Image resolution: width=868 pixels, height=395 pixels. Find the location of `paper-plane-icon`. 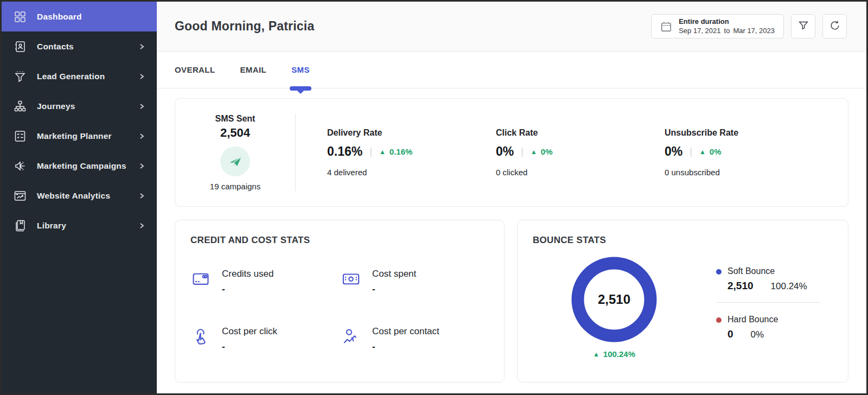

paper-plane-icon is located at coordinates (235, 162).